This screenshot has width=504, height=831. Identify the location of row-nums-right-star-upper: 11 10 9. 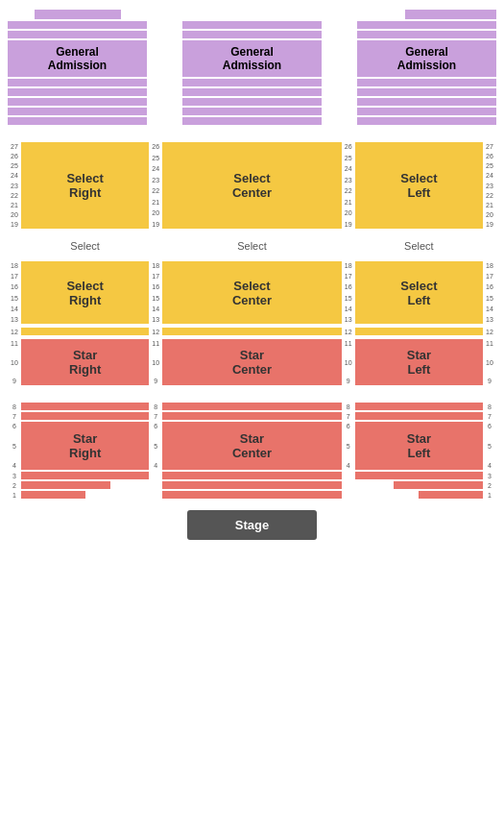
(490, 362).